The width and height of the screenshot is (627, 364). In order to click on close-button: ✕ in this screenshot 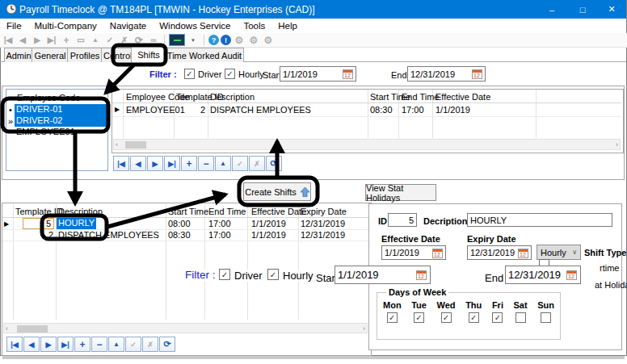, I will do `click(612, 10)`.